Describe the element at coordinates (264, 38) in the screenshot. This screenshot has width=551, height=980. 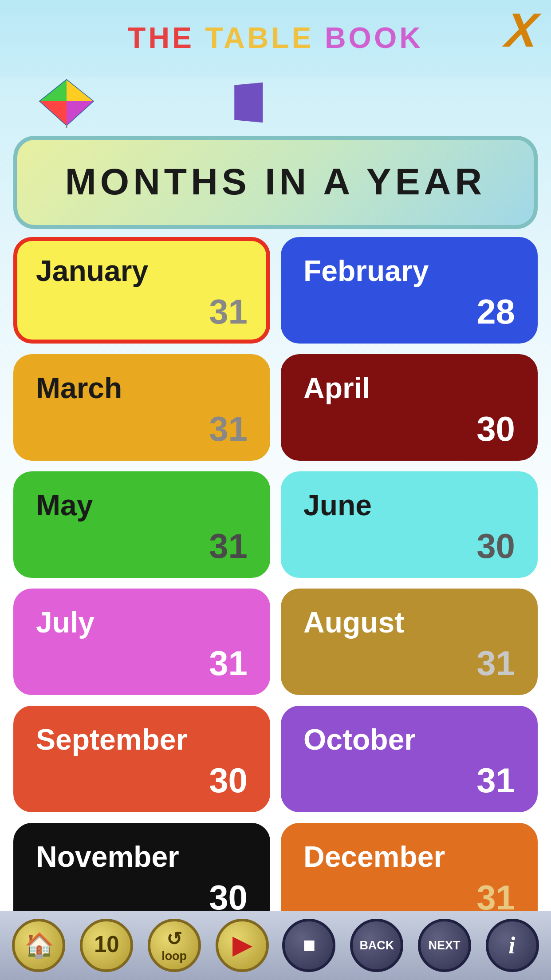
I see `title-table: TABLE` at that location.